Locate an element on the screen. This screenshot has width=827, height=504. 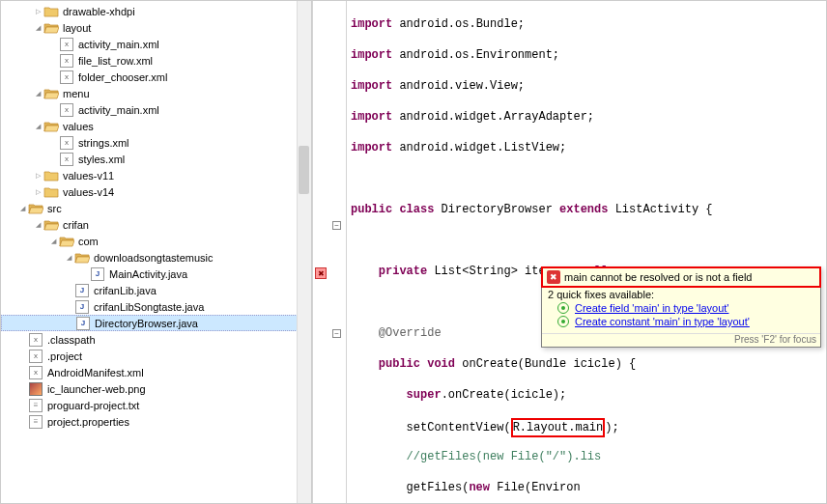
tree-item: folder_chooser.xml is located at coordinates (157, 77).